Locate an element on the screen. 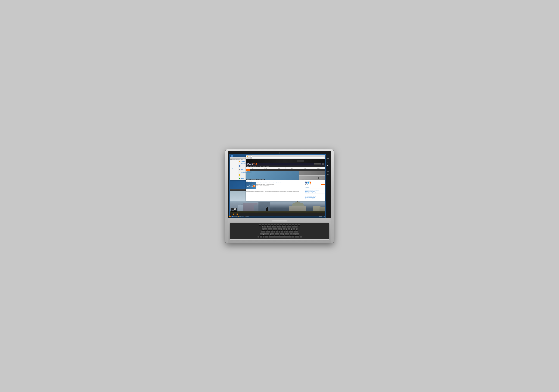  key-return: return is located at coordinates (296, 232).